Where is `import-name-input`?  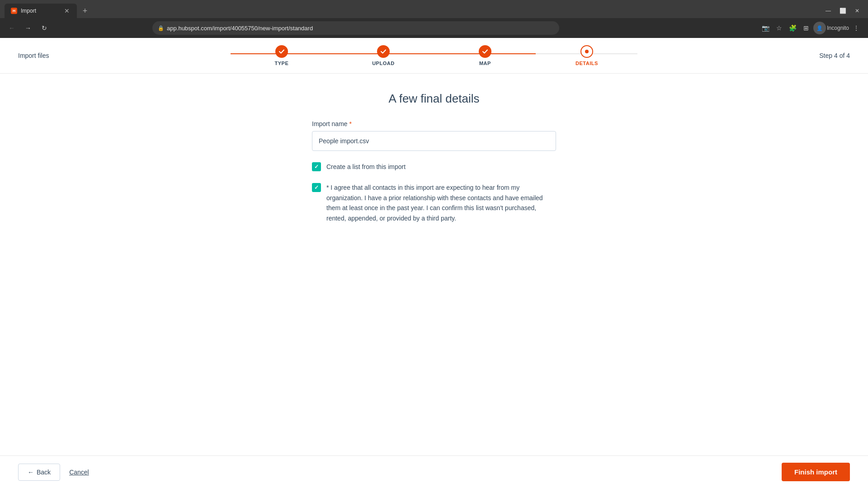 import-name-input is located at coordinates (434, 141).